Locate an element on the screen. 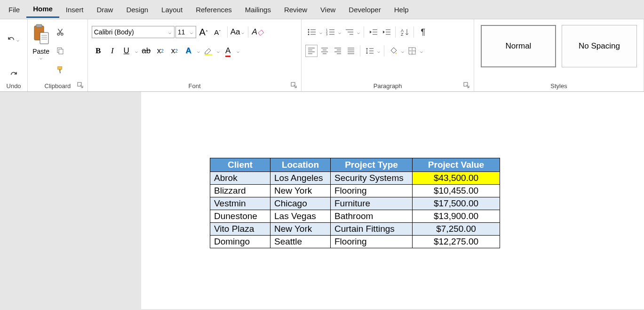 This screenshot has width=644, height=310. table-row: Vito PlazaNew YorkCurtain Fittings$7,250… is located at coordinates (355, 229).